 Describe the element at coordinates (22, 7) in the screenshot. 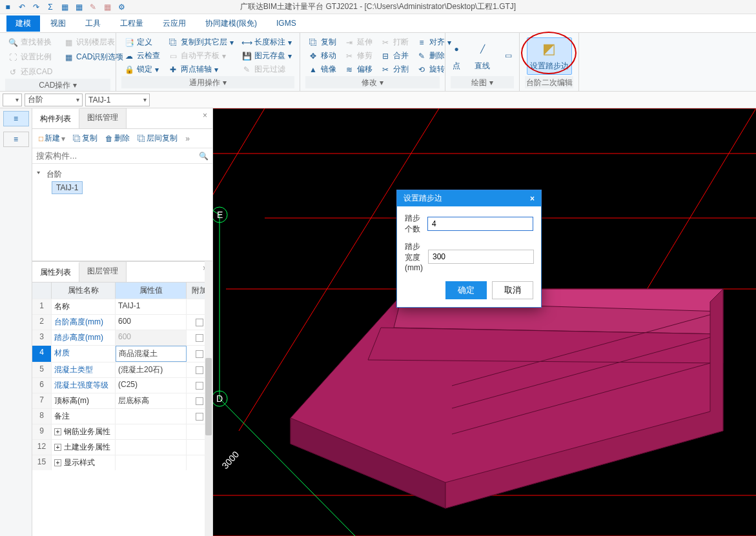

I see `undo-icon: ↶` at that location.